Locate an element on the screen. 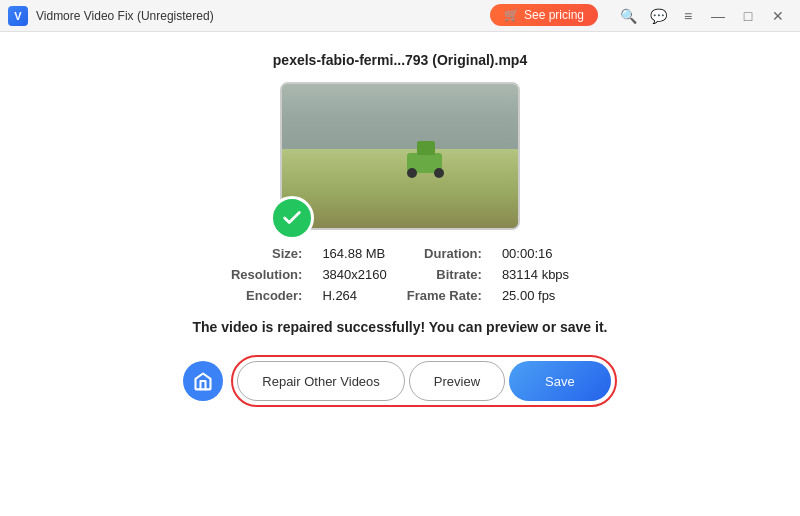 The image size is (800, 516). video-thumbnail-container is located at coordinates (400, 156).